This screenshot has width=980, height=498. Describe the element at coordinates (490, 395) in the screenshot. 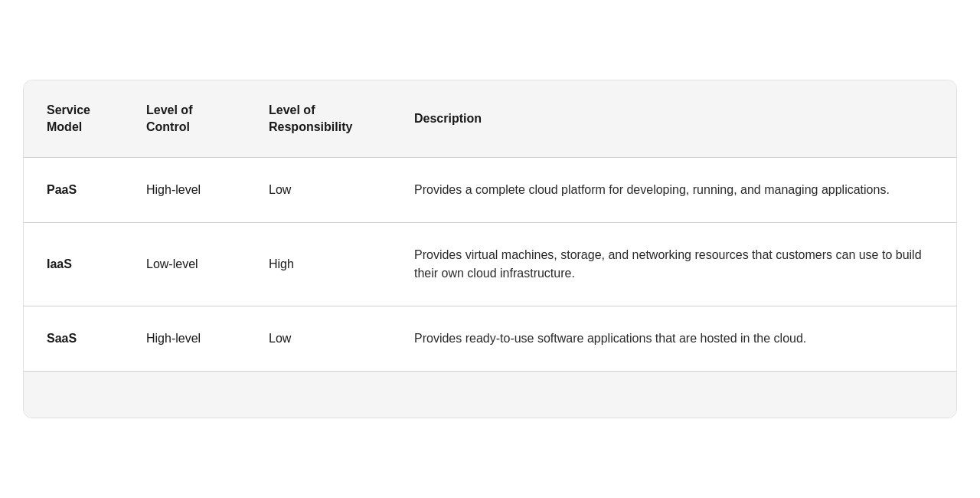

I see `table-empty-footer-row` at that location.